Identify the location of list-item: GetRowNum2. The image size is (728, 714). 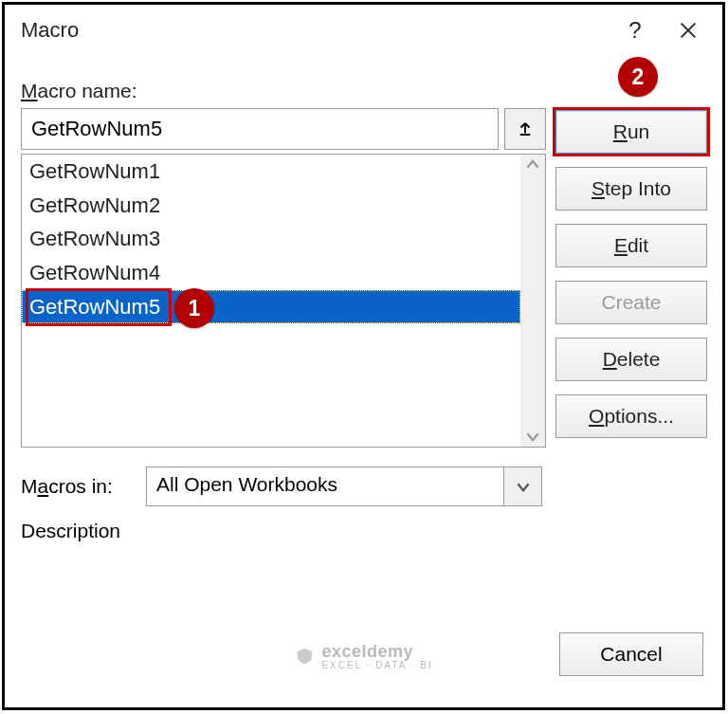
(271, 206).